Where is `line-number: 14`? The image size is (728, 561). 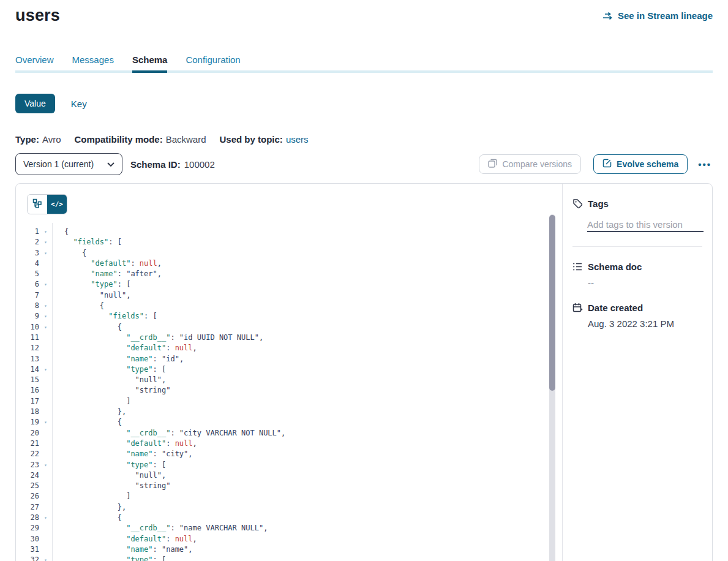 line-number: 14 is located at coordinates (28, 370).